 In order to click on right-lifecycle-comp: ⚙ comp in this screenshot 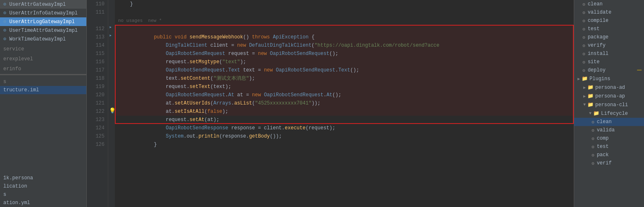, I will do `click(609, 138)`.